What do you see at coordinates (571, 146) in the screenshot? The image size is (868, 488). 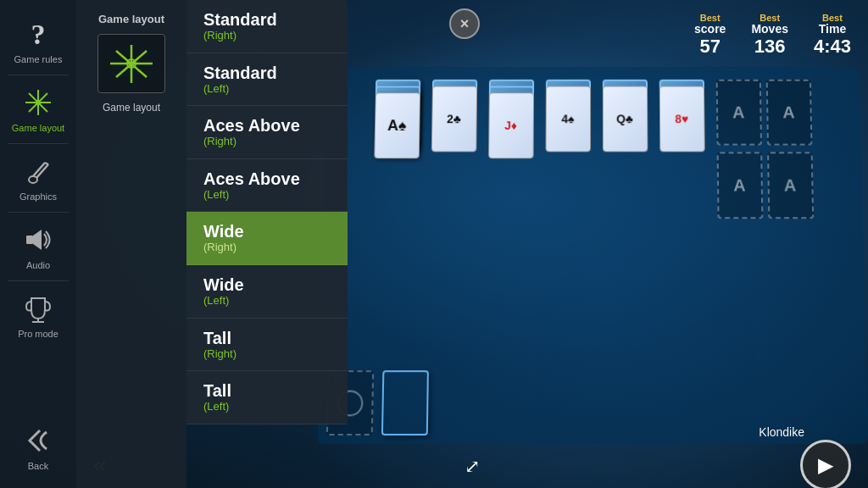 I see `card-stack-4: 4♠` at bounding box center [571, 146].